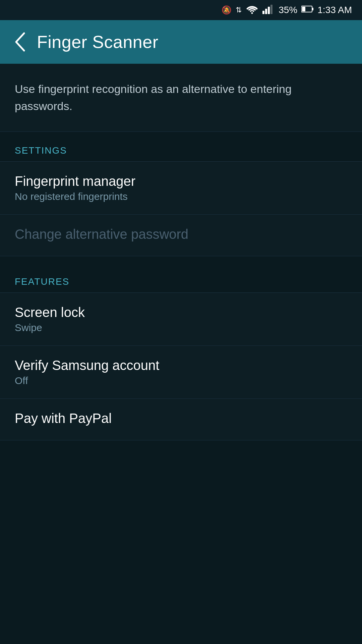 The width and height of the screenshot is (362, 644). Describe the element at coordinates (181, 366) in the screenshot. I see `verify-samsung-account-title: Verify Samsung account` at that location.